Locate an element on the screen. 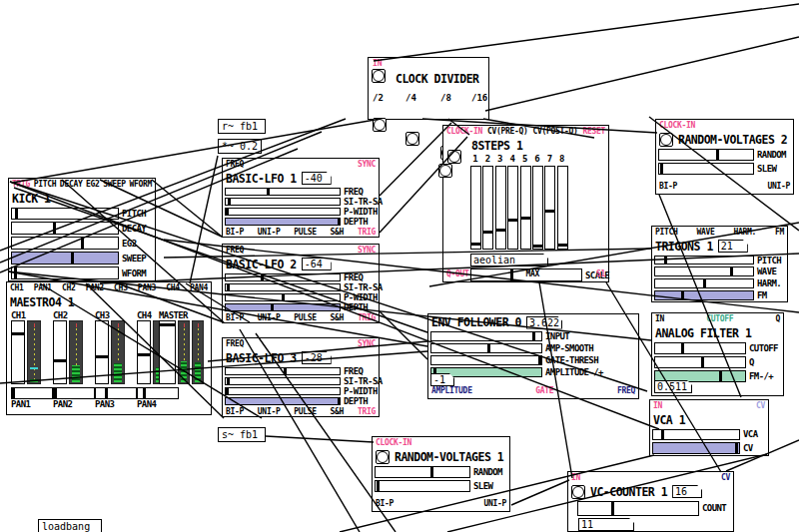  obj-receive-fb1: r~ fb1 is located at coordinates (242, 126).